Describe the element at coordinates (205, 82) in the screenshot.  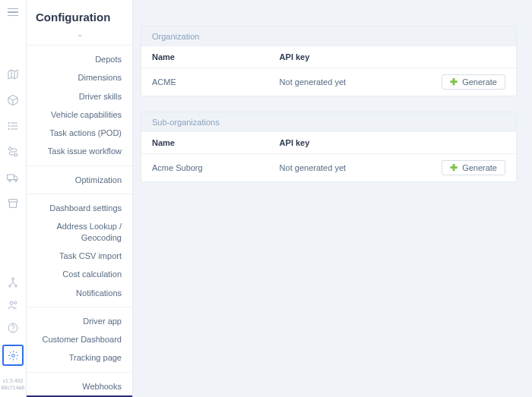
I see `org-name-cell: ACME` at that location.